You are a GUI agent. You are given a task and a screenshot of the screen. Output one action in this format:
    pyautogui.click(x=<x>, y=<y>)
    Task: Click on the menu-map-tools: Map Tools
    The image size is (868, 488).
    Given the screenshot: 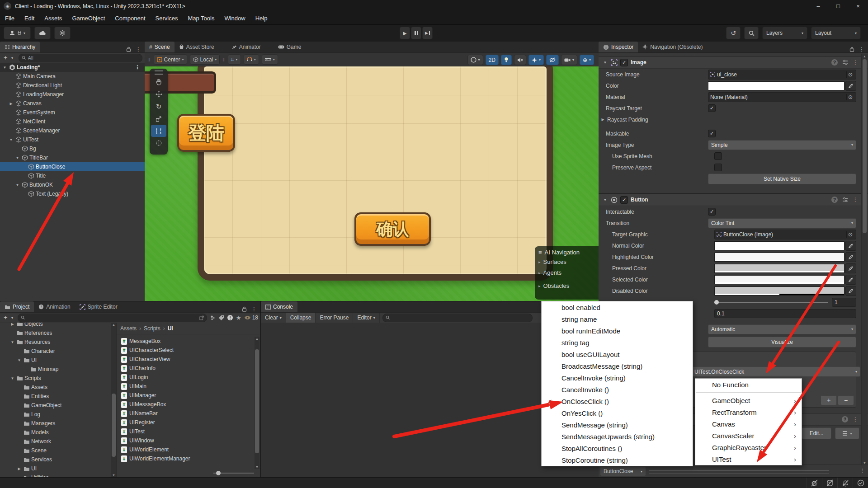 What is the action you would take?
    pyautogui.click(x=201, y=18)
    